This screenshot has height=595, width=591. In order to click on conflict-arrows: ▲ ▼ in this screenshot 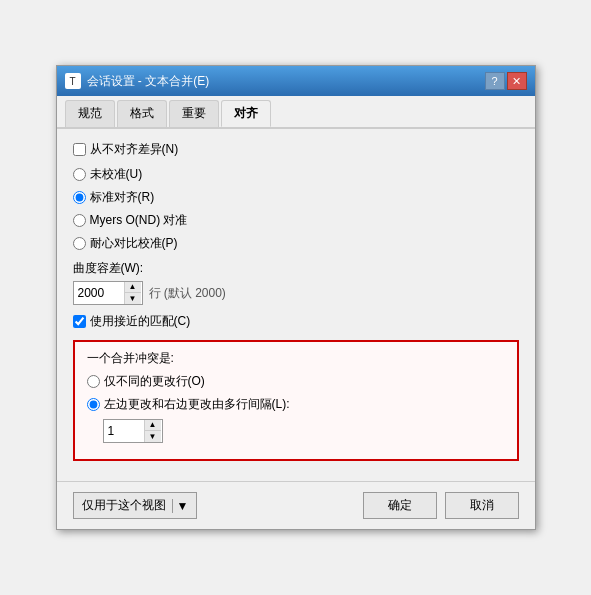, I will do `click(152, 431)`.